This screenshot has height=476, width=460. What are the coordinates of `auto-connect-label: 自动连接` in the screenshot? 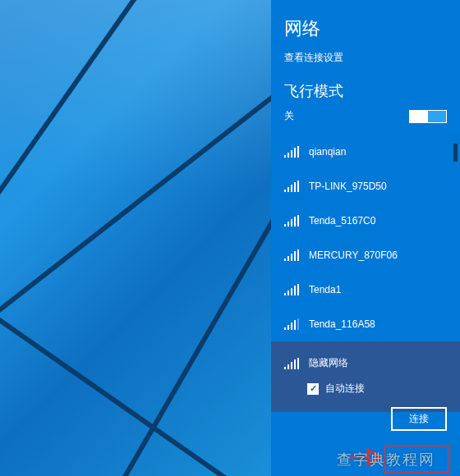 It's located at (345, 389).